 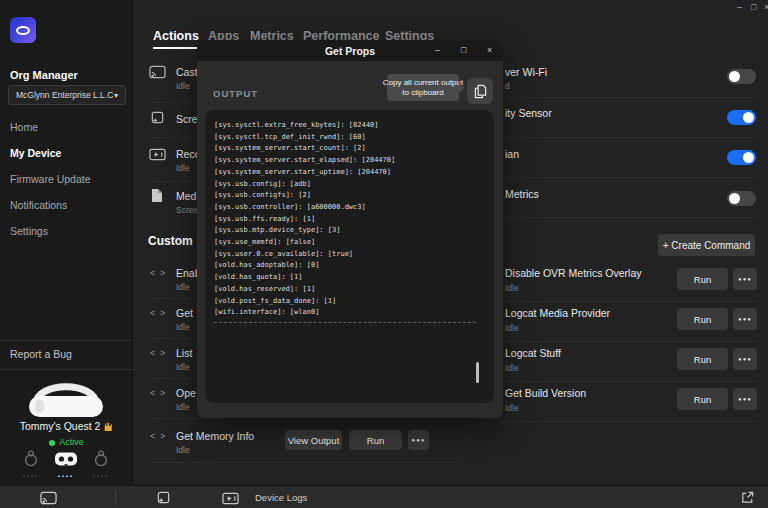 I want to click on command-label: Get Build Version, so click(x=546, y=393).